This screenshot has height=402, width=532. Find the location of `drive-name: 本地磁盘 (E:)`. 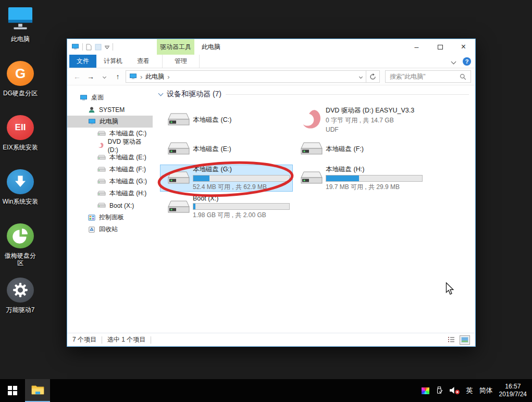

drive-name: 本地磁盘 (E:) is located at coordinates (241, 149).